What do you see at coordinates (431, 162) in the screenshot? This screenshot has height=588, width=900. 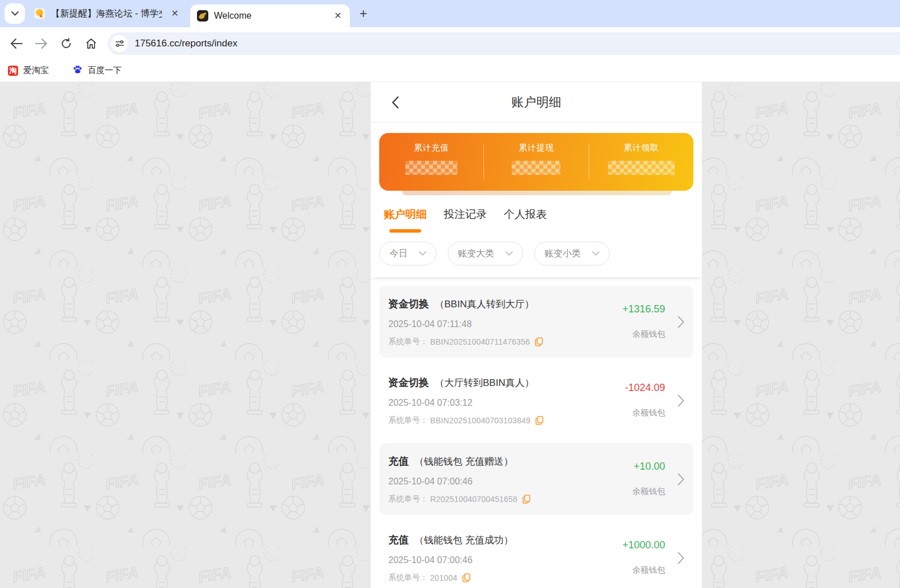 I see `summary-total-deposit: 累计充值` at bounding box center [431, 162].